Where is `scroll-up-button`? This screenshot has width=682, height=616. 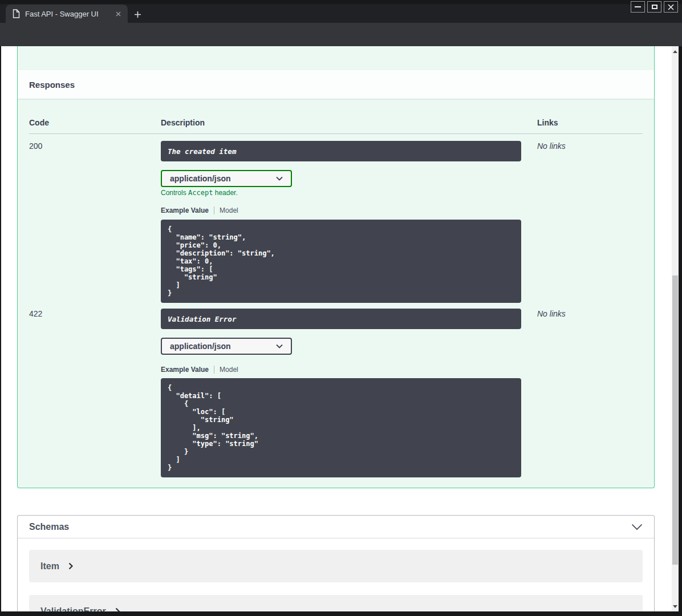
scroll-up-button is located at coordinates (675, 51).